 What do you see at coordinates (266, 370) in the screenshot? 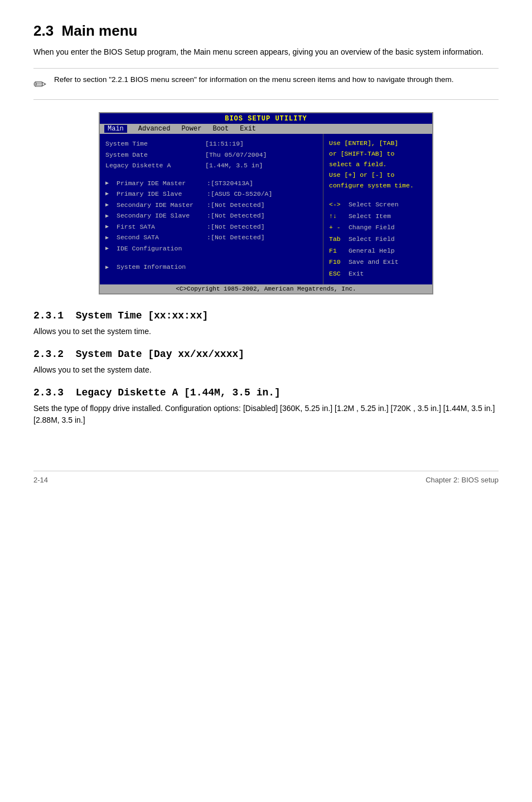
I see `subsection-232-desc: Allows you to set the system date.` at bounding box center [266, 370].